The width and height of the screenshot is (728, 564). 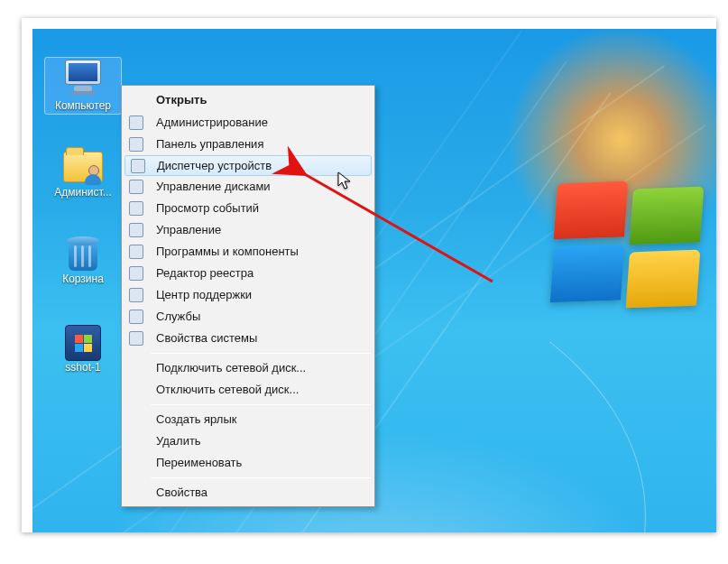 What do you see at coordinates (248, 441) in the screenshot?
I see `menu-item-delete: Удалить` at bounding box center [248, 441].